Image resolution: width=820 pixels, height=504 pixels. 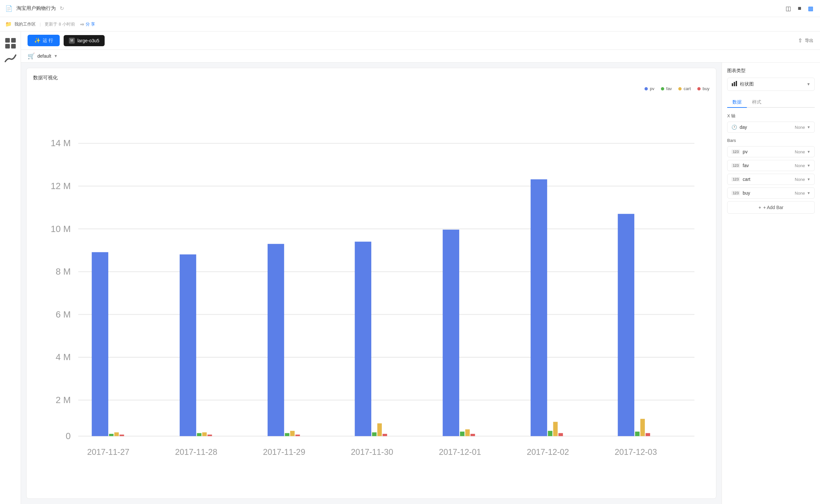 I want to click on legend-buy: buy, so click(x=703, y=89).